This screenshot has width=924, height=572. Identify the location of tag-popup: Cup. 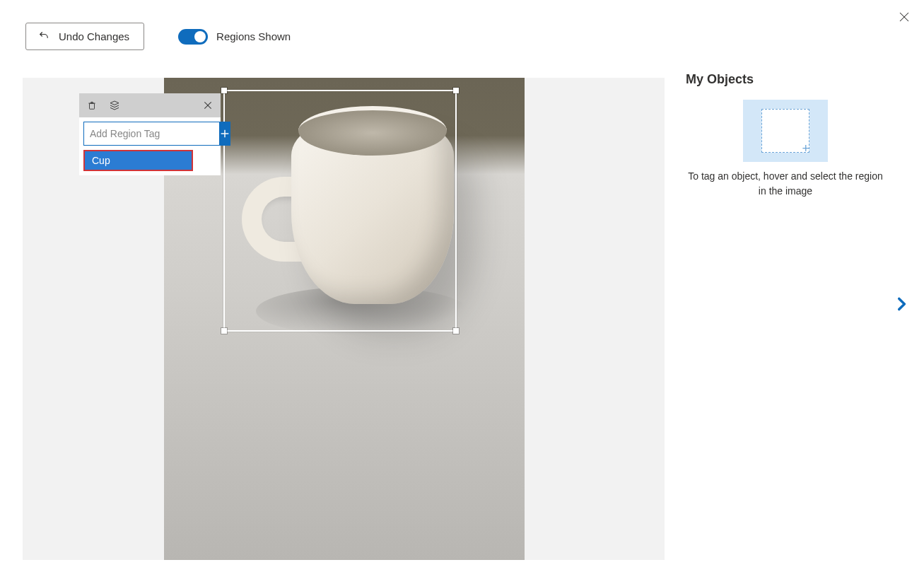
(150, 134).